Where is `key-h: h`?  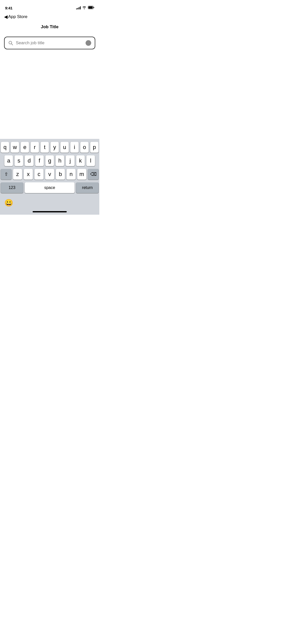
key-h: h is located at coordinates (60, 161).